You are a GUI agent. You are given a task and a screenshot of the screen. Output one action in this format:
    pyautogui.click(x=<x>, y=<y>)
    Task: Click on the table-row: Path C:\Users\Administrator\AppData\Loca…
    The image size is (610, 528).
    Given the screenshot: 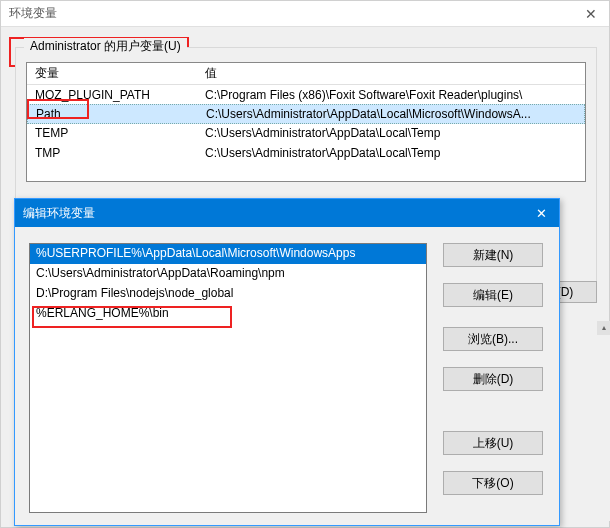 What is the action you would take?
    pyautogui.click(x=306, y=114)
    